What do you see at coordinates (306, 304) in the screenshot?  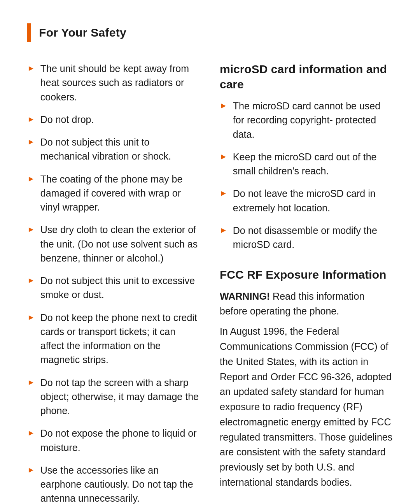 I see `fcc-warning: WARNING! Read this information before op…` at bounding box center [306, 304].